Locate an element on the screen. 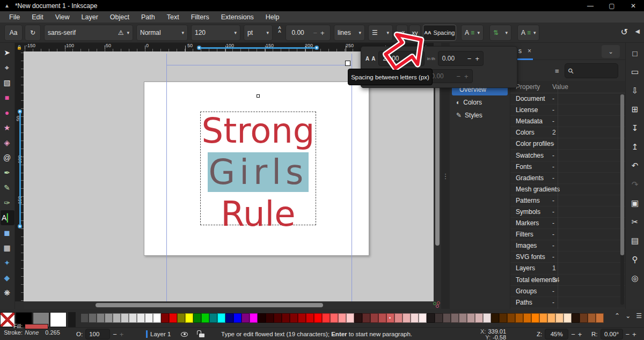  rotation-field: 0.00° is located at coordinates (612, 334).